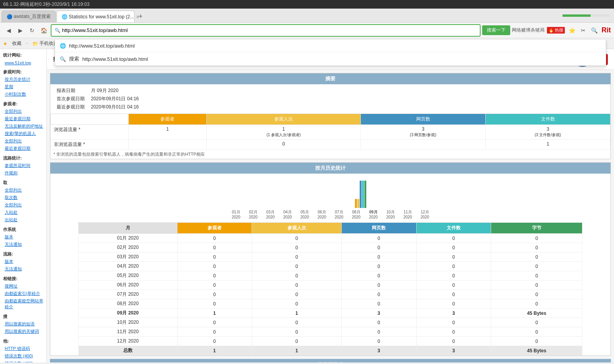 The height and width of the screenshot is (364, 614). What do you see at coordinates (128, 323) in the screenshot?
I see `monthly-cell-month: 10月 2020` at bounding box center [128, 323].